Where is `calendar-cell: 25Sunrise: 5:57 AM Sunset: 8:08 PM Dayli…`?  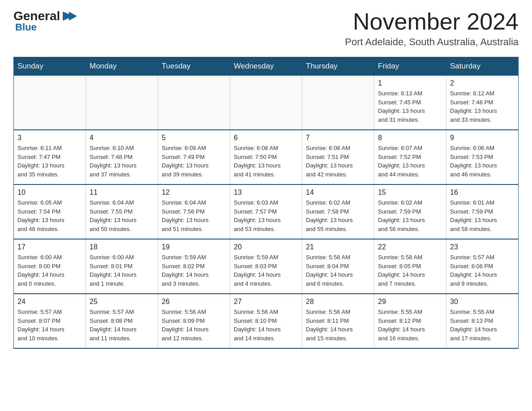 calendar-cell: 25Sunrise: 5:57 AM Sunset: 8:08 PM Dayli… is located at coordinates (122, 321).